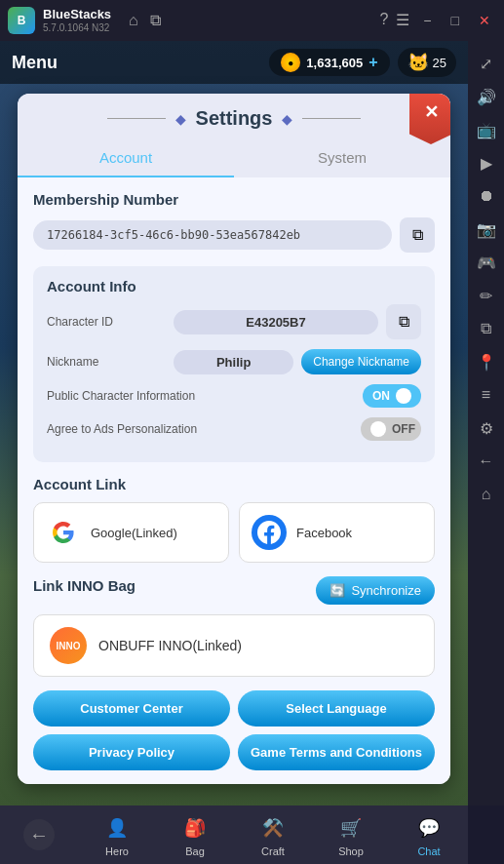 This screenshot has height=864, width=504. Describe the element at coordinates (273, 851) in the screenshot. I see `nav-craft-label: Craft` at that location.